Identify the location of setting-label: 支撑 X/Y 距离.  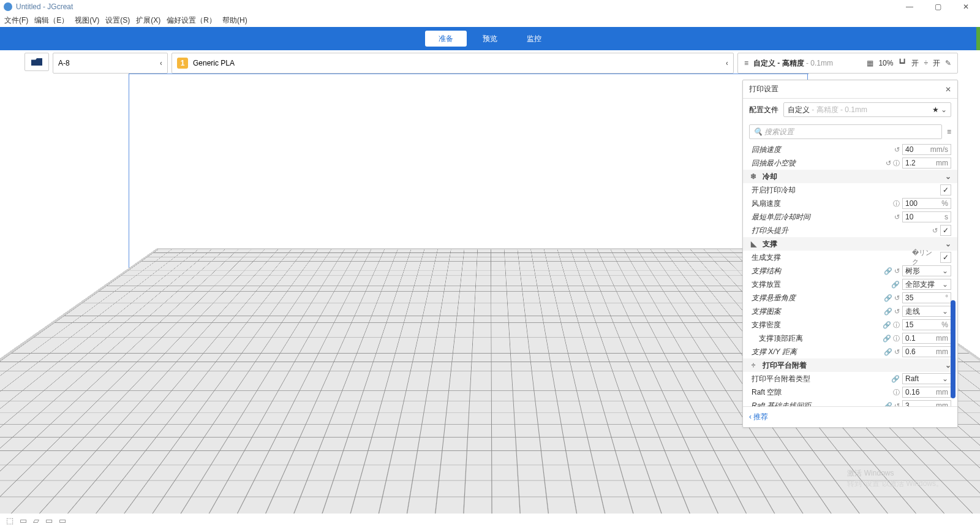
(812, 352).